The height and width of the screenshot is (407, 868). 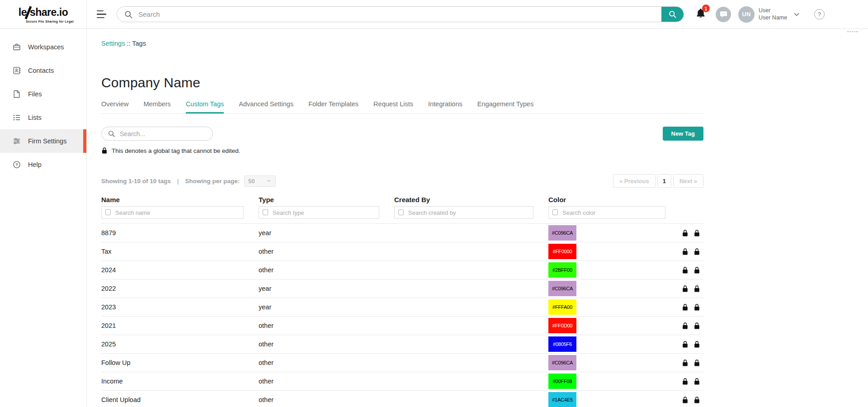 I want to click on search-icon, so click(x=111, y=134).